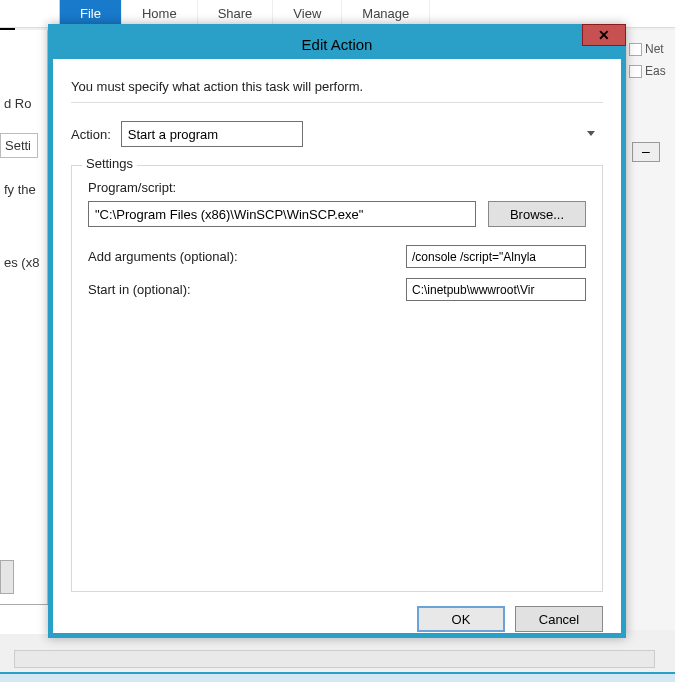 Image resolution: width=675 pixels, height=682 pixels. I want to click on bg-scrollbar, so click(334, 659).